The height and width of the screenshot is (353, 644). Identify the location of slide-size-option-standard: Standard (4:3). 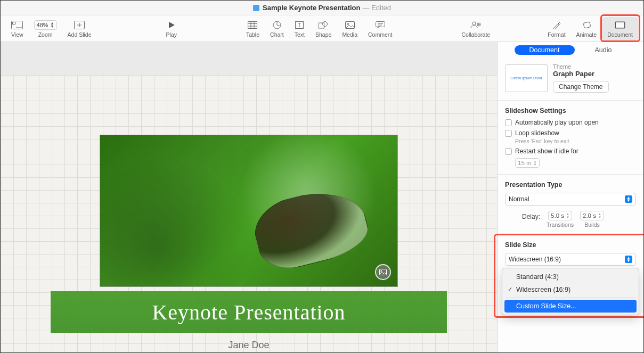
(570, 277).